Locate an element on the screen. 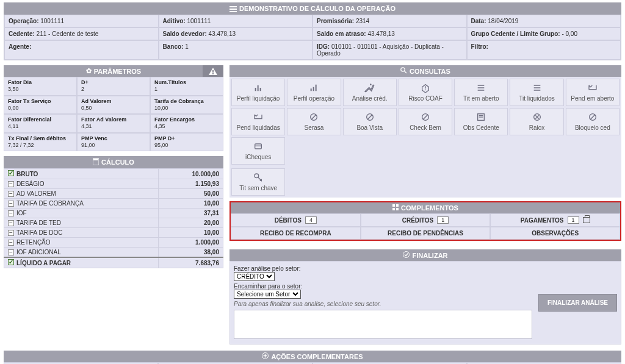 The image size is (625, 364). calc-row: −DESÁGIO1.150,93 is located at coordinates (114, 184).